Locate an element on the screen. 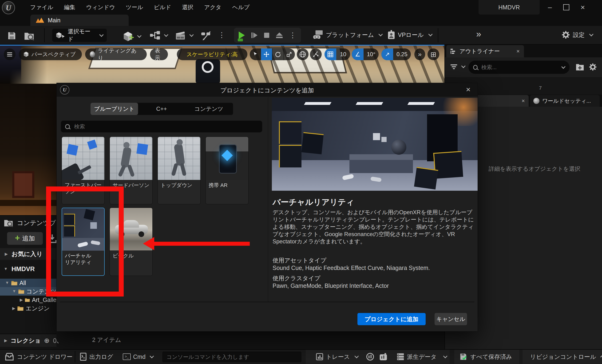  derived-data-dropdown: 派生データ is located at coordinates (422, 357).